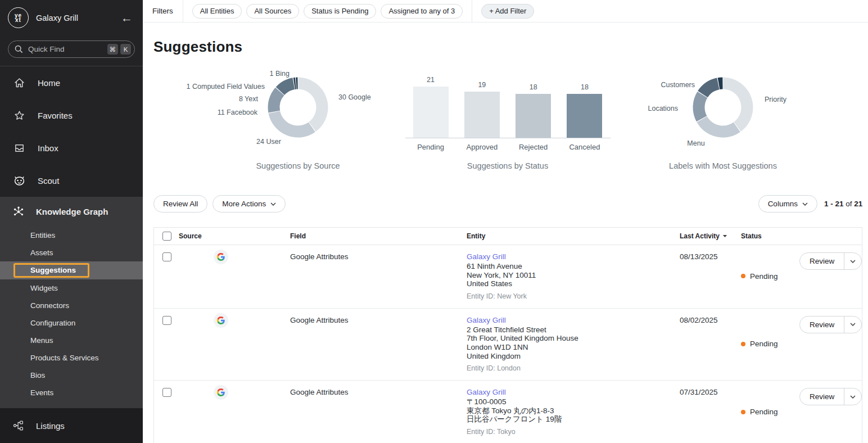 This screenshot has width=868, height=443. What do you see at coordinates (573, 330) in the screenshot?
I see `address-line: 2 Great Titchfield Street` at bounding box center [573, 330].